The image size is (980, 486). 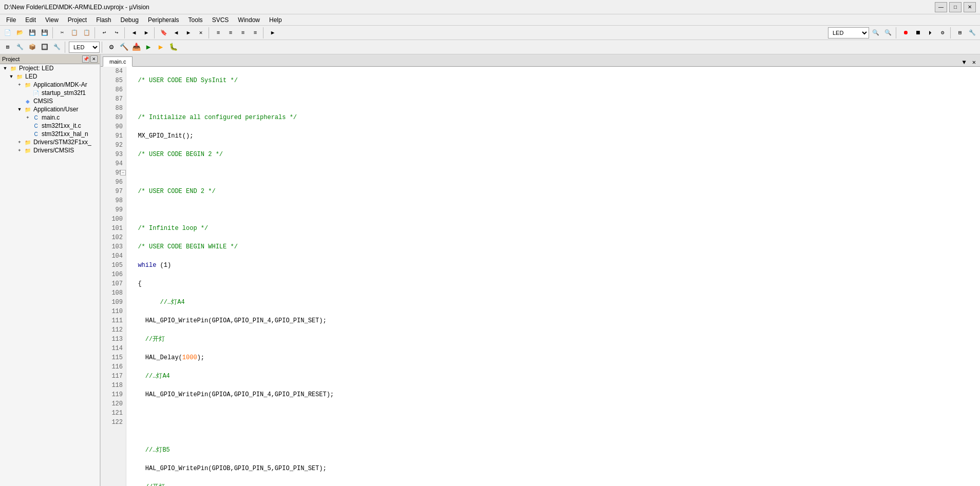 What do you see at coordinates (45, 33) in the screenshot?
I see `save-all-button: 💾` at bounding box center [45, 33].